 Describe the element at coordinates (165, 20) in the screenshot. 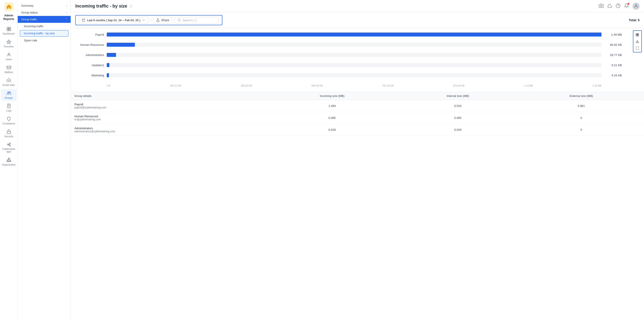

I see `share-label: Share` at that location.